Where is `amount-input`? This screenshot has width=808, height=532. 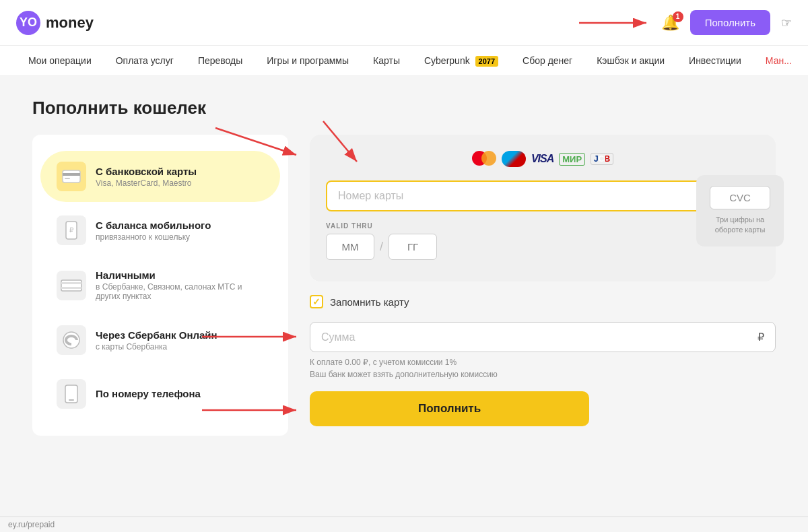
amount-input is located at coordinates (537, 337).